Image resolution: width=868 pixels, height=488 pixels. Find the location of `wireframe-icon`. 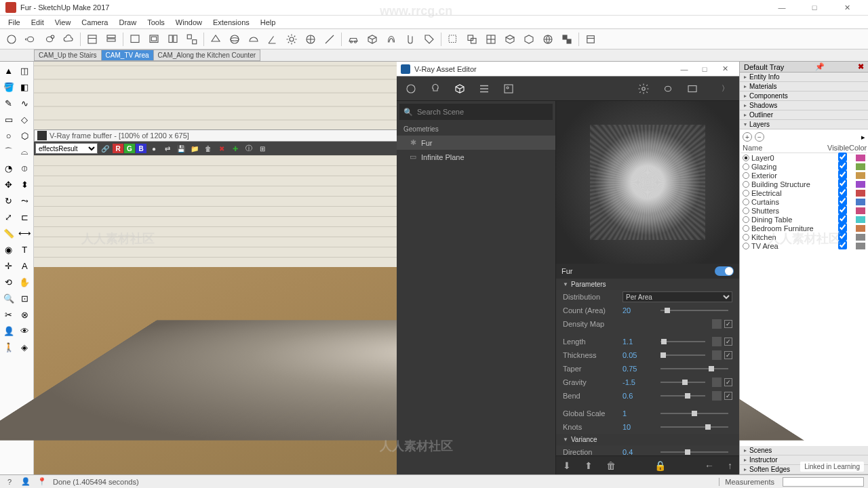

wireframe-icon is located at coordinates (510, 39).